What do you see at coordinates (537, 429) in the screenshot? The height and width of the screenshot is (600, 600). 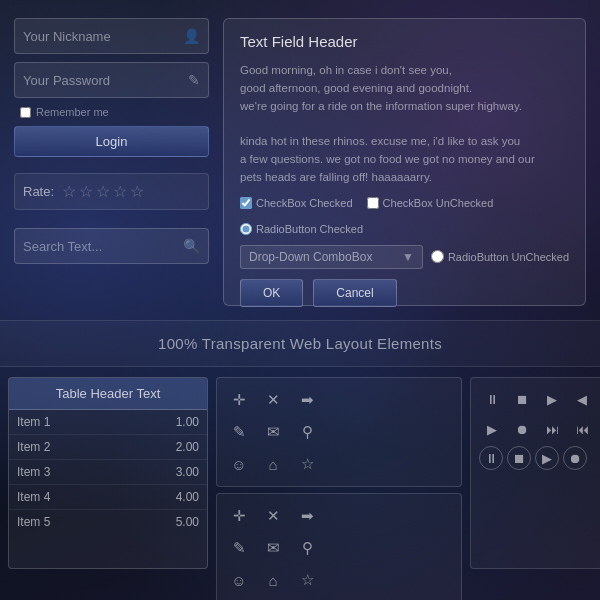 I see `media-row-2: ▶ ⏺ ⏭ ⏮` at bounding box center [537, 429].